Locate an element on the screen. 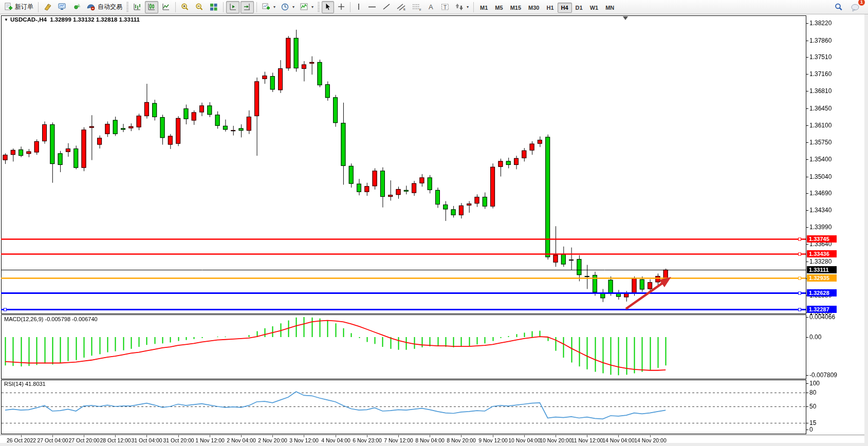 The image size is (868, 446). level-price-badge: 1.33436 is located at coordinates (822, 254).